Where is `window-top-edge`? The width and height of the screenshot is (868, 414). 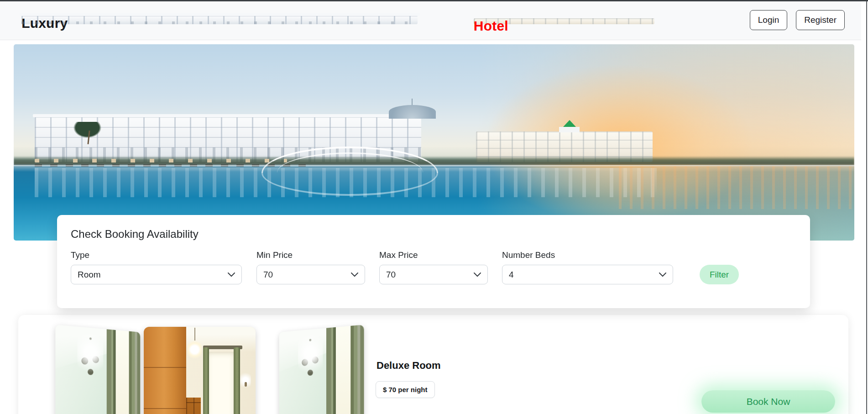 window-top-edge is located at coordinates (434, 1).